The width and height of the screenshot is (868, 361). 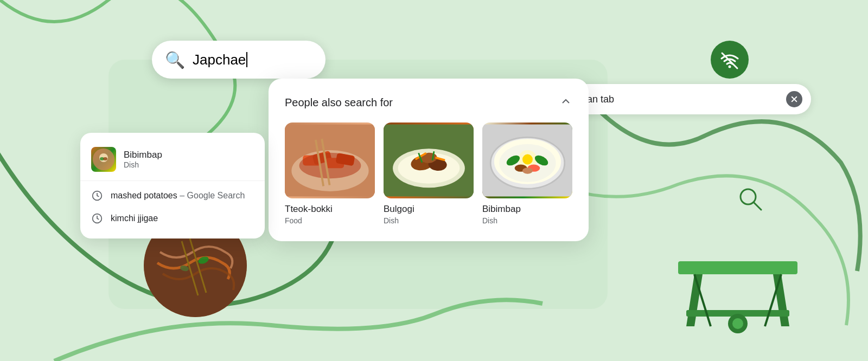 I want to click on divider, so click(x=173, y=181).